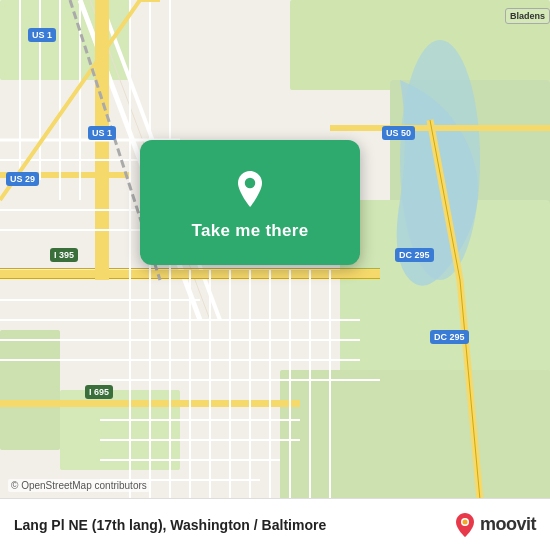 Image resolution: width=550 pixels, height=550 pixels. Describe the element at coordinates (250, 202) in the screenshot. I see `take-me-there-button: Take me there` at that location.